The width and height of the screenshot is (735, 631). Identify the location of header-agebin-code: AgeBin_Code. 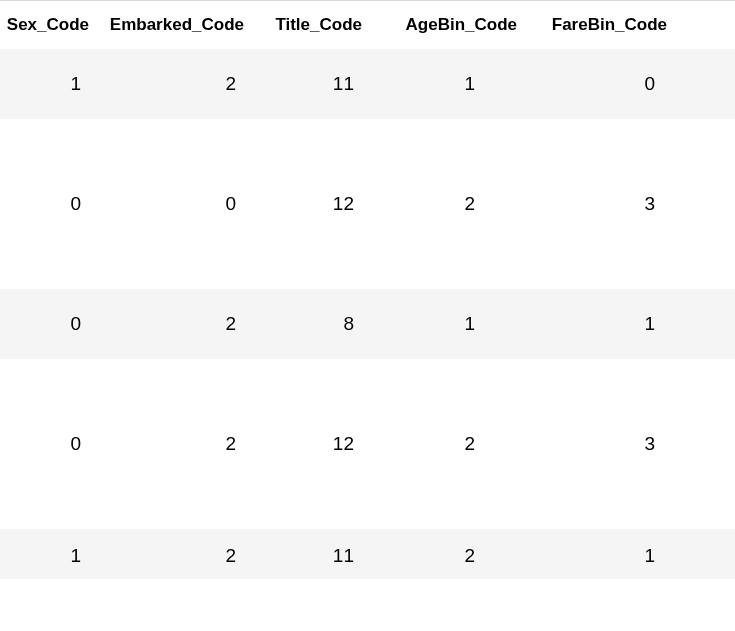
(448, 25).